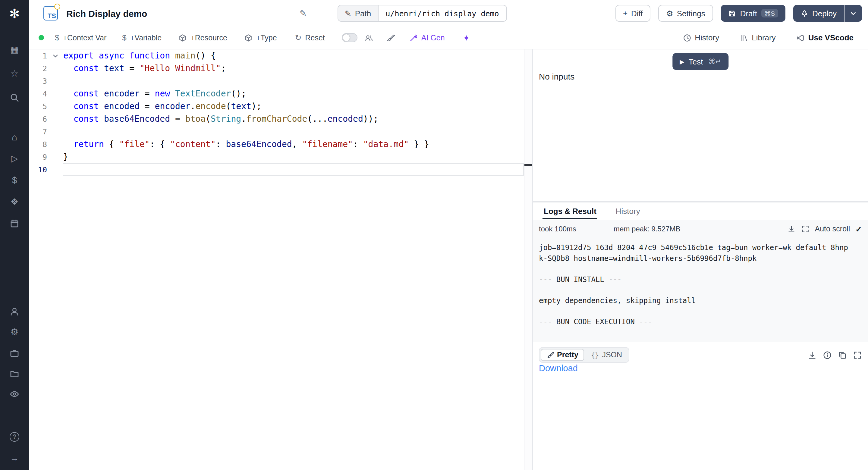 The image size is (868, 470). Describe the element at coordinates (700, 281) in the screenshot. I see `logs-panel: took 100ms mem peak: 9.527MB Auto scroll…` at that location.